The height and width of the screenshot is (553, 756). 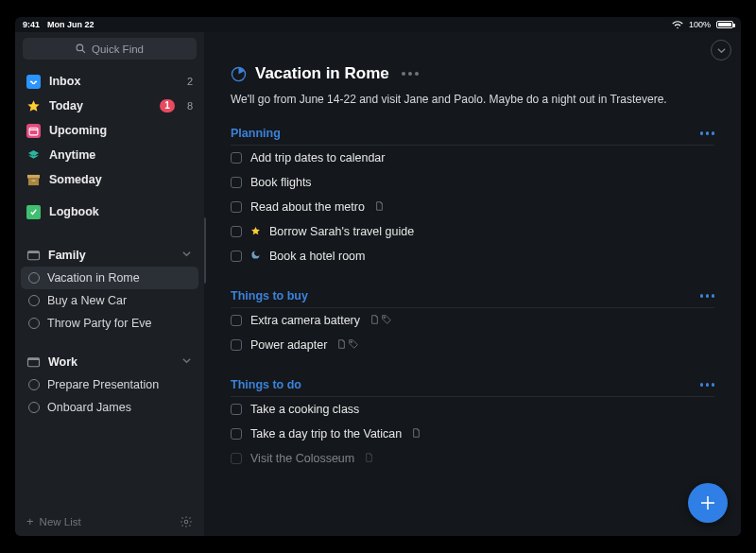 What do you see at coordinates (255, 256) in the screenshot?
I see `evening-icon` at bounding box center [255, 256].